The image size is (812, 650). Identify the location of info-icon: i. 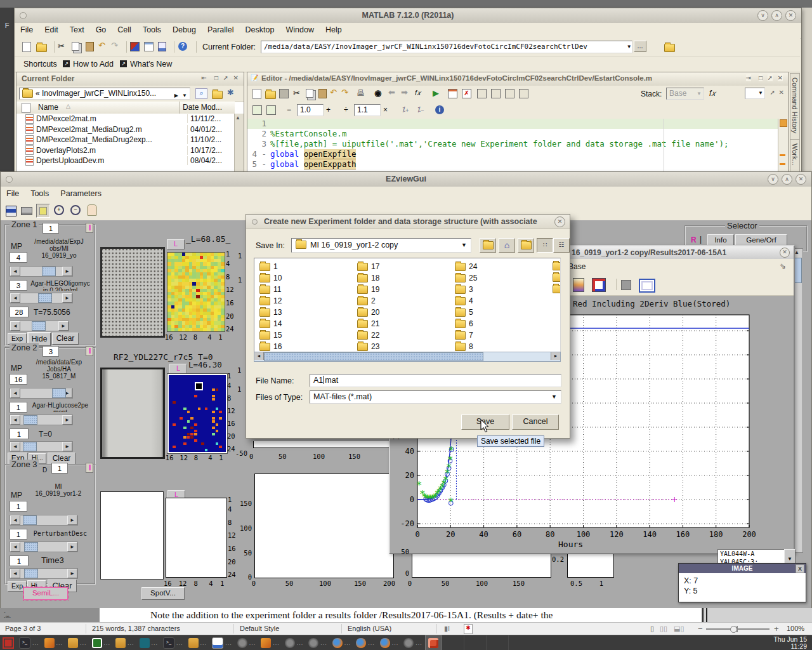
(440, 110).